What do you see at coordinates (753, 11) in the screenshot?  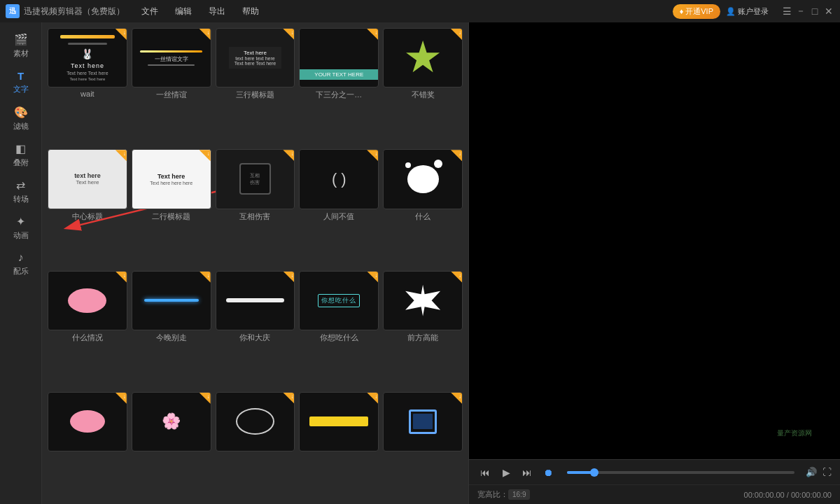 I see `titlebar-right: ♦ 开通VIP 👤 账户登录 ☰ － □ ✕` at bounding box center [753, 11].